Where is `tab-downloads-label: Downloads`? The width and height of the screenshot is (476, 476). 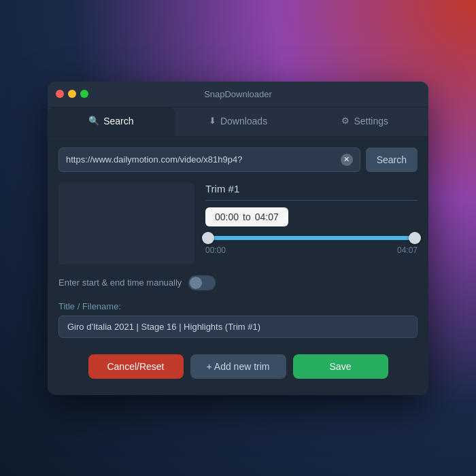 tab-downloads-label: Downloads is located at coordinates (243, 121).